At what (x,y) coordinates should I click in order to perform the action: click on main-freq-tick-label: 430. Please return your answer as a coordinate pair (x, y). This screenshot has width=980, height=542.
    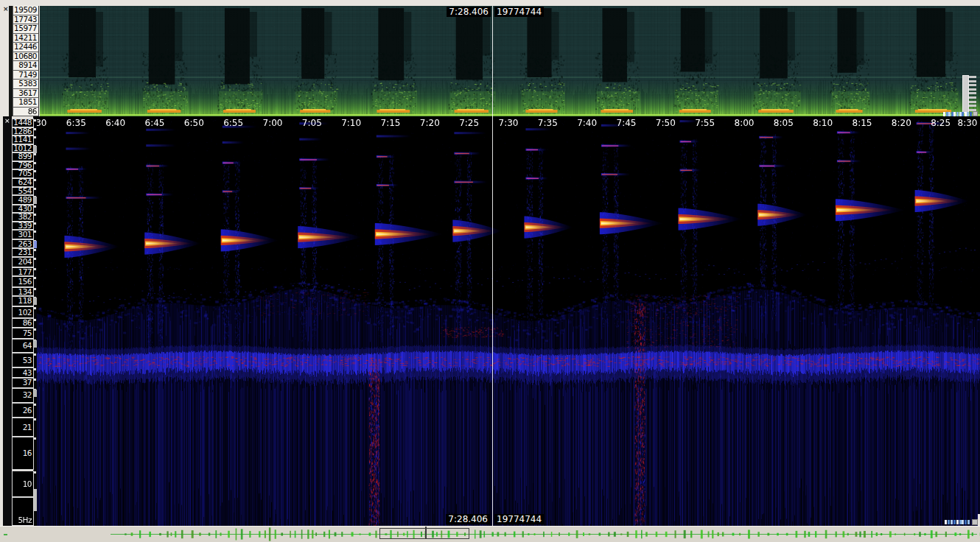
    Looking at the image, I should click on (23, 209).